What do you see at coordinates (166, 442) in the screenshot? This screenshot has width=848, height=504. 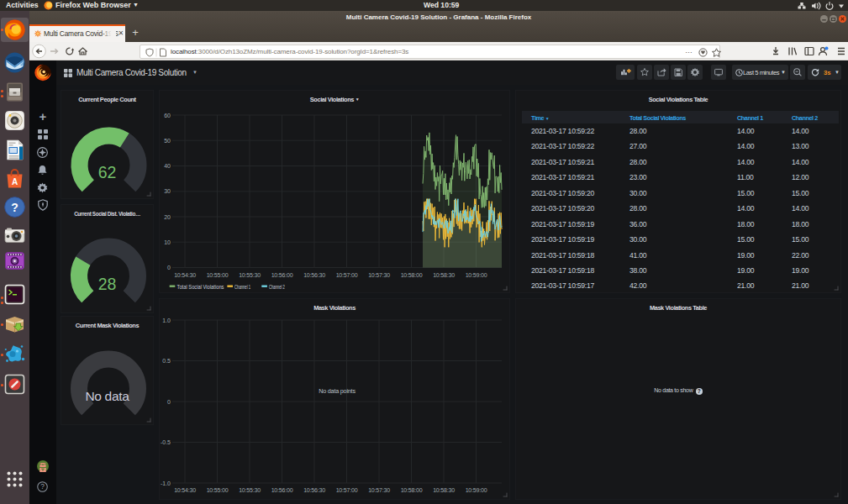 I see `svg-text: -0.5` at bounding box center [166, 442].